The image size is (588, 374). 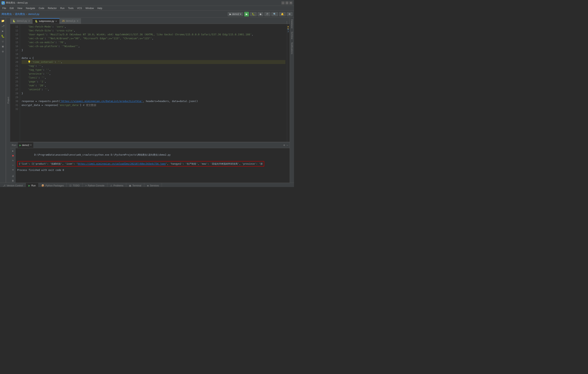 I want to click on dropdown-icon: ▾, so click(x=241, y=14).